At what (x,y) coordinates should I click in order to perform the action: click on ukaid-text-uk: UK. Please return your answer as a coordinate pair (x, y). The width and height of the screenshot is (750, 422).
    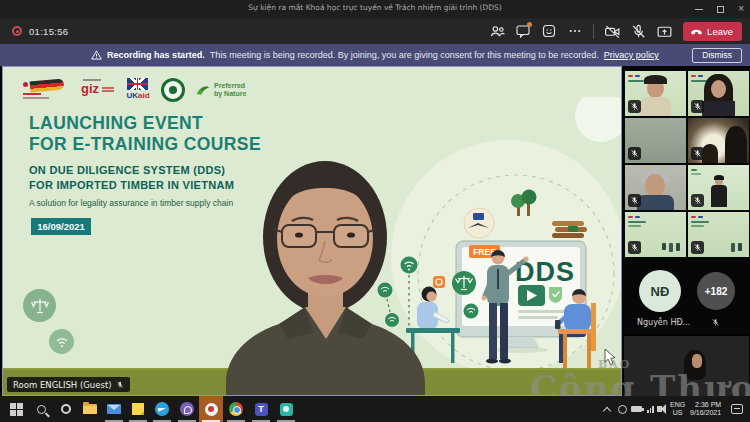
    Looking at the image, I should click on (132, 96).